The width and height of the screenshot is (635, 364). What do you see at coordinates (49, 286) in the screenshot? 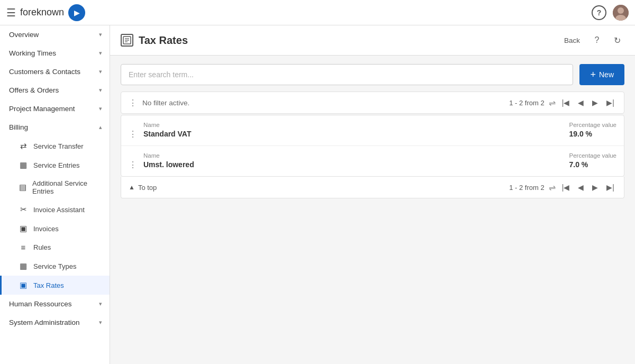
I see `sidebar-item-label: Tax Rates` at bounding box center [49, 286].